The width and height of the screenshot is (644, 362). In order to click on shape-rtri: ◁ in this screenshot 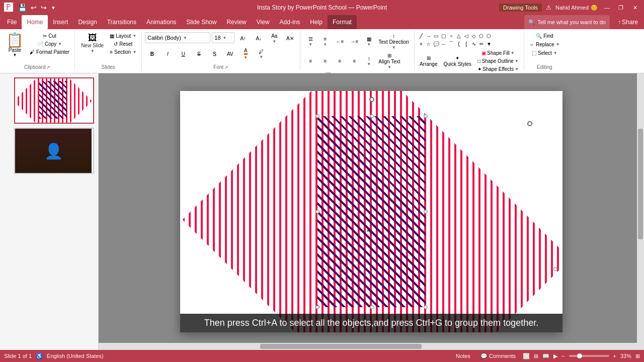, I will do `click(466, 36)`.